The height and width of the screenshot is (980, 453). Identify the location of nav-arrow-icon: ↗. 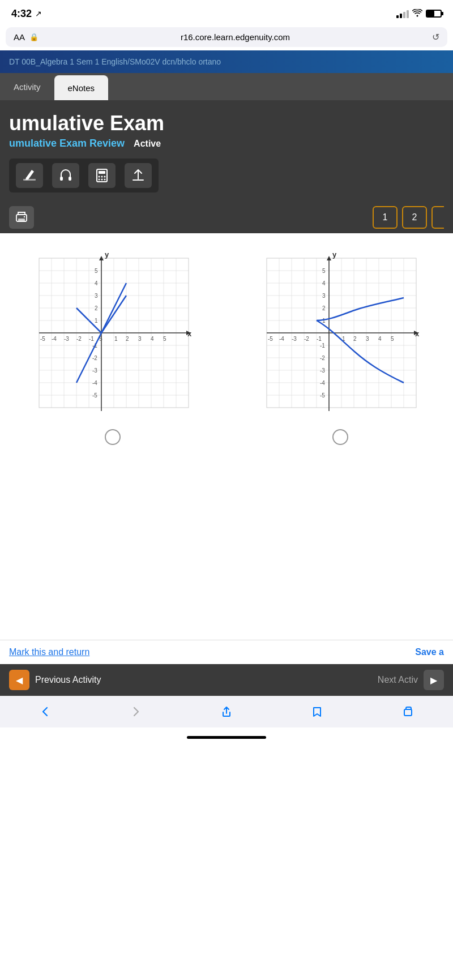
(39, 14).